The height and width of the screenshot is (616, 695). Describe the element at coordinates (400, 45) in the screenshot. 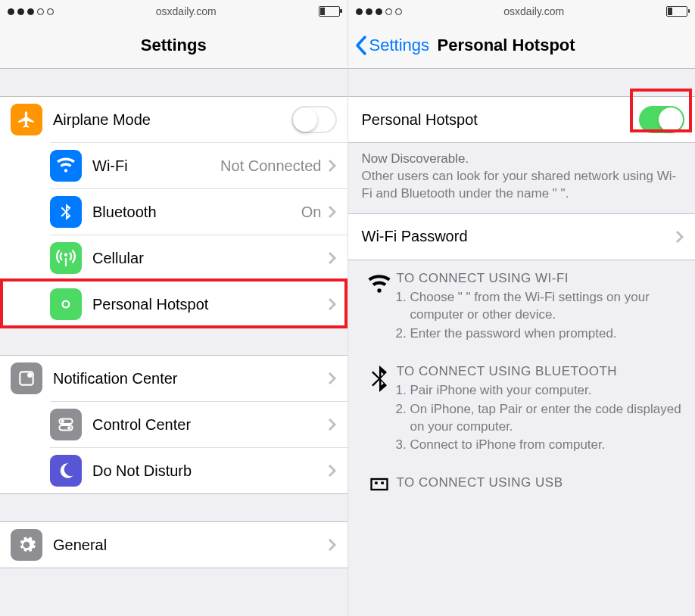

I see `back-label: Settings` at that location.